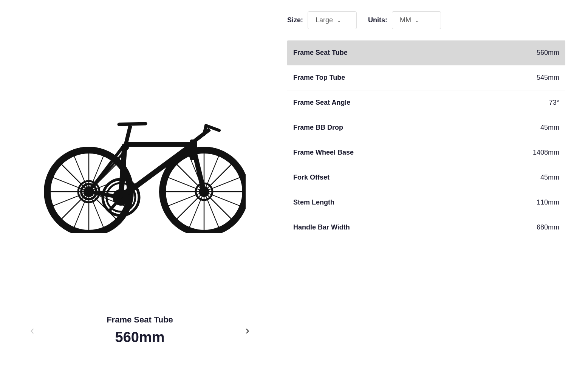 The height and width of the screenshot is (372, 588). Describe the element at coordinates (548, 53) in the screenshot. I see `spec-value: 560mm` at that location.